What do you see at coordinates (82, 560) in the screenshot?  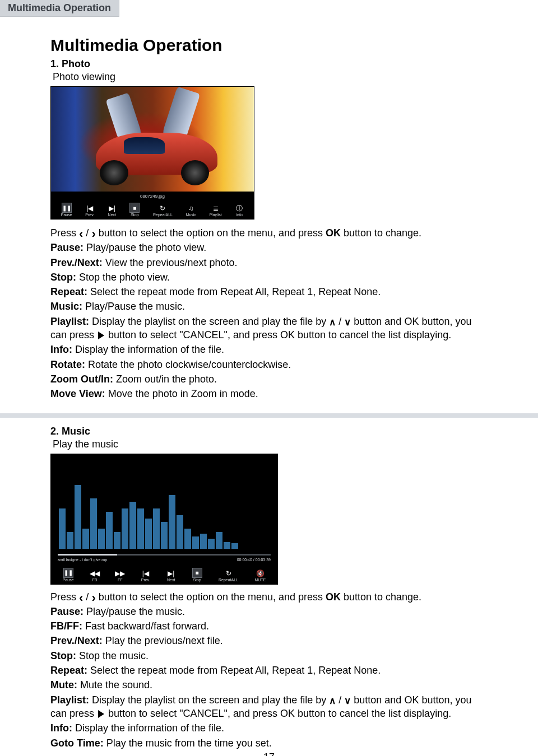 I see `track-label: avril lavigne - i don't give.mp` at bounding box center [82, 560].